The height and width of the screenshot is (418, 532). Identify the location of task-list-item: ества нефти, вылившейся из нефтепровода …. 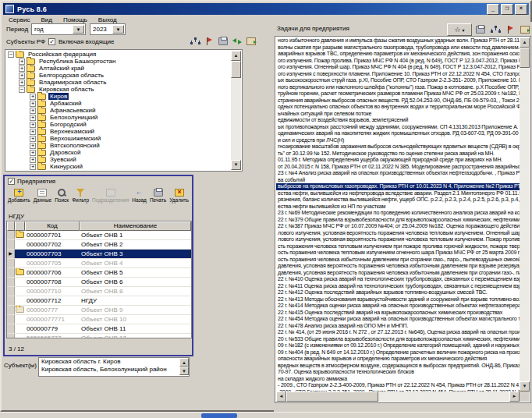
(398, 193).